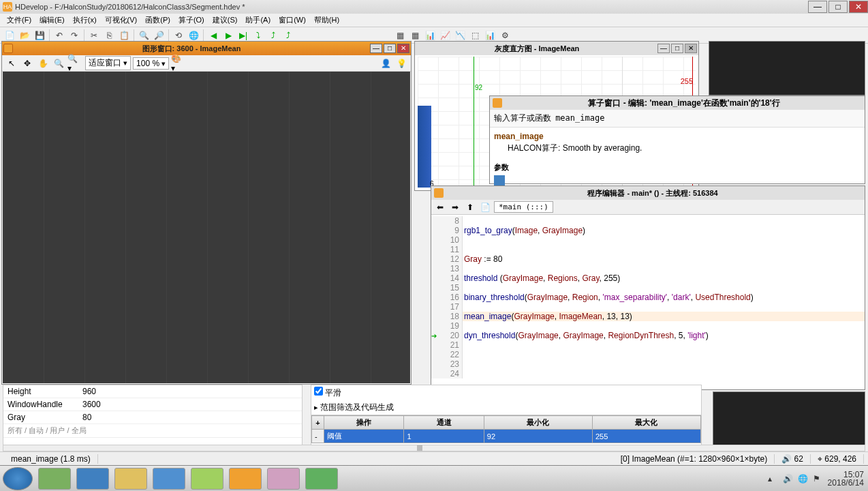  What do you see at coordinates (178, 63) in the screenshot?
I see `color-icon: 🎨▾` at bounding box center [178, 63].